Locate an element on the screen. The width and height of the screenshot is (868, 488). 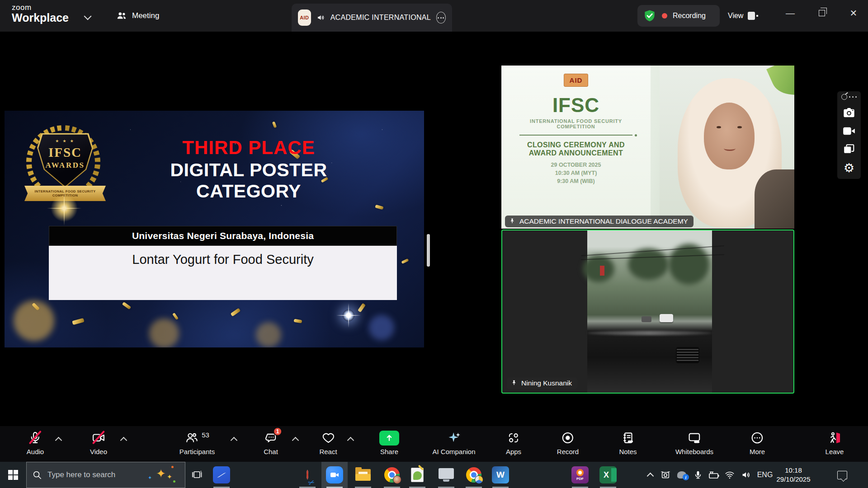
search-input is located at coordinates (95, 475).